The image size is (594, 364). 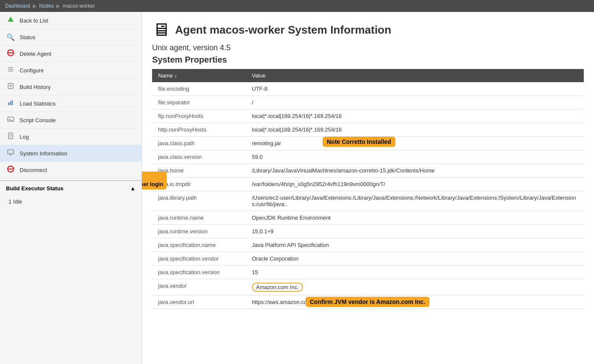 What do you see at coordinates (368, 259) in the screenshot?
I see `table-row: java.specification.vendorOracle Corporat…` at bounding box center [368, 259].